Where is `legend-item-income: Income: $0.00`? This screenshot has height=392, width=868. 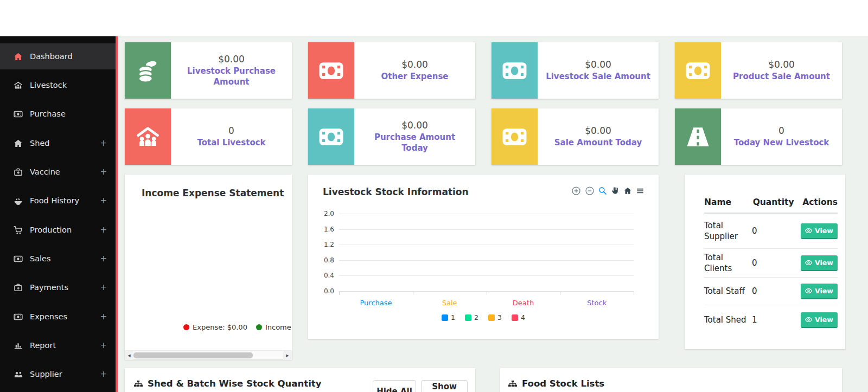 legend-item-income: Income: $0.00 is located at coordinates (273, 327).